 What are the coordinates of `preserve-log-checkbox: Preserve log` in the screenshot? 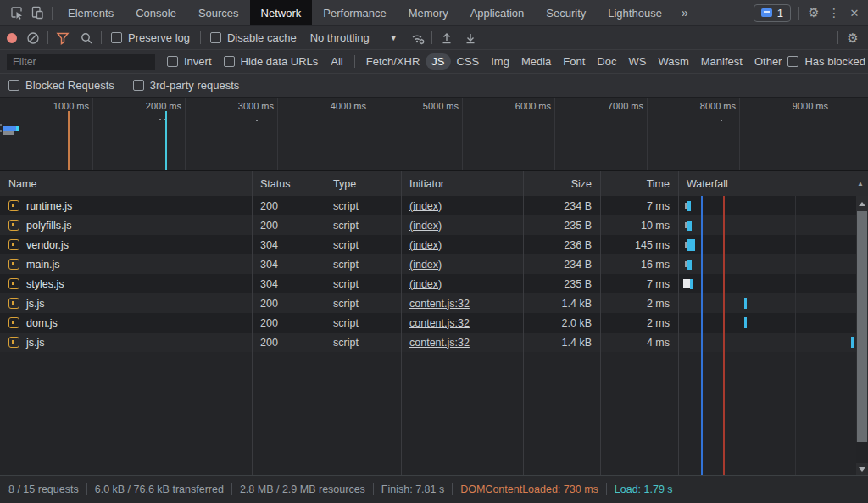 It's located at (151, 37).